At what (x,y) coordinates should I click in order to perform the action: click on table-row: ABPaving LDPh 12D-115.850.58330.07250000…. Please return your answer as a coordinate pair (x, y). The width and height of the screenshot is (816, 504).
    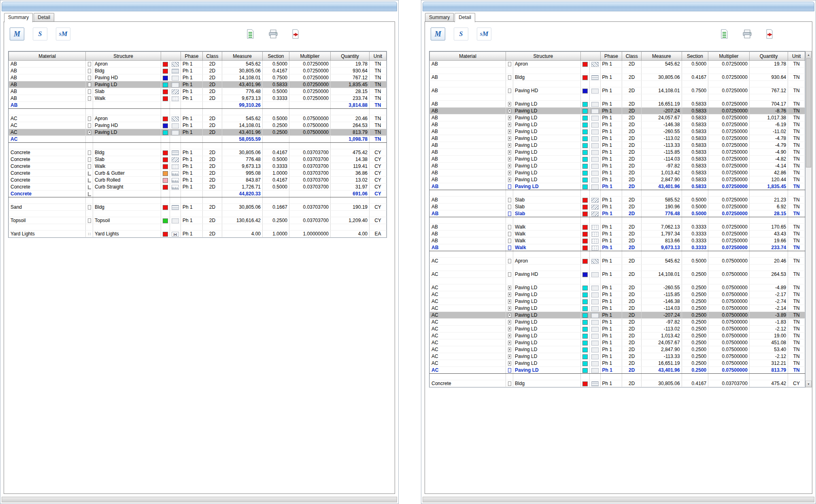
    Looking at the image, I should click on (618, 152).